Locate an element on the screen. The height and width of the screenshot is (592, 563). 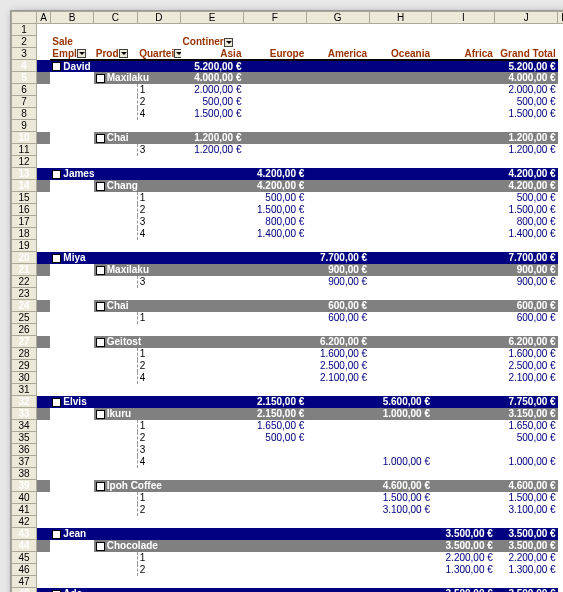
row-header: 23 is located at coordinates (24, 294).